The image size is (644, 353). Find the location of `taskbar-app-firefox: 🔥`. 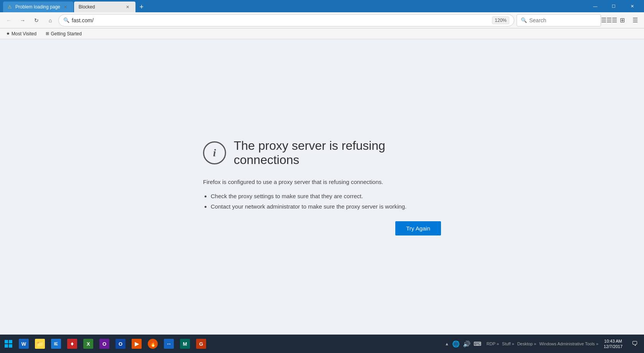

taskbar-app-firefox: 🔥 is located at coordinates (153, 344).